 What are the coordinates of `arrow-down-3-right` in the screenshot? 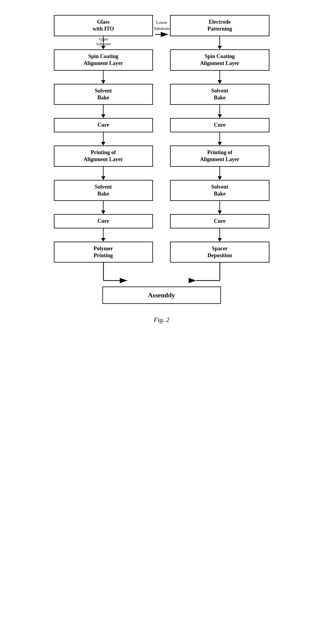 It's located at (220, 111).